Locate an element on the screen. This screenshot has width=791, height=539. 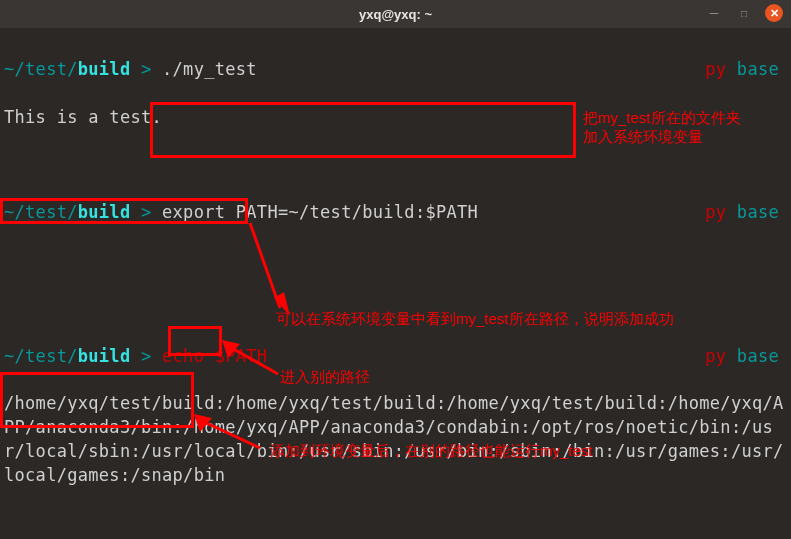
minimize-button: ─ is located at coordinates (714, 13).